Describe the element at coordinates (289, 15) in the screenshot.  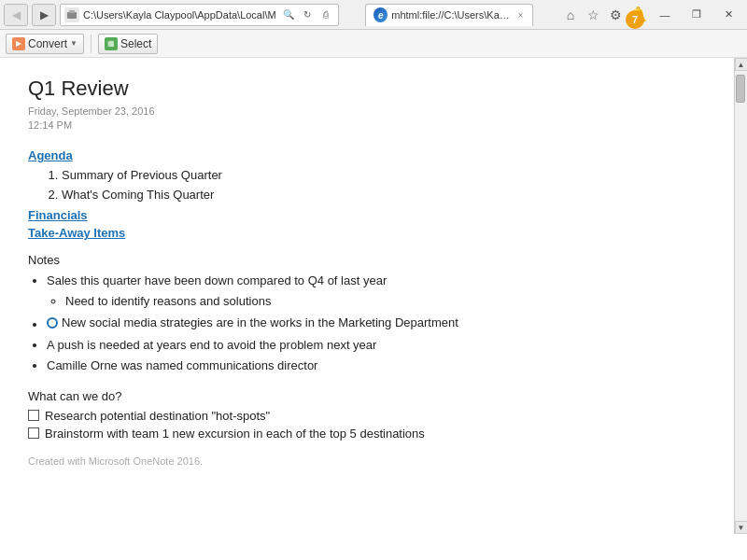
I see `search-icon: 🔍` at that location.